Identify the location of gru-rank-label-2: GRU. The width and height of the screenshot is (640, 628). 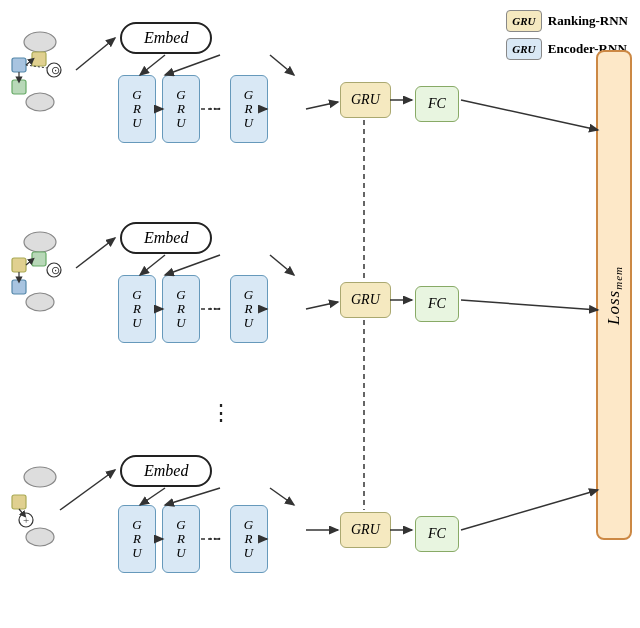
(366, 300).